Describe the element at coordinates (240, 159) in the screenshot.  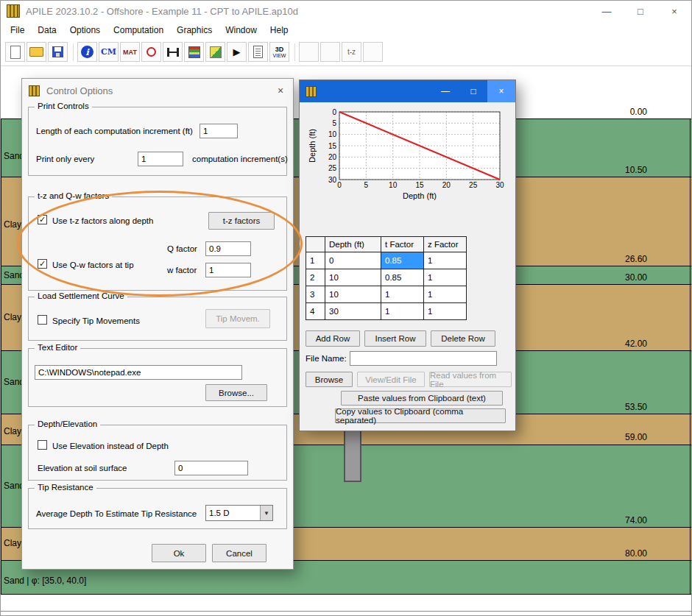
I see `print-every-suffix: computation increment(s)` at that location.